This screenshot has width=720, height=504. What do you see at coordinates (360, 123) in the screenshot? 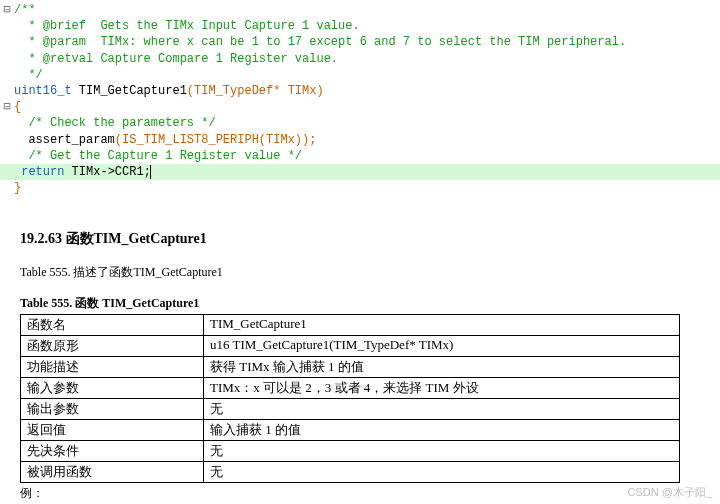
I see `code-line: /* Check the parameters */` at bounding box center [360, 123].